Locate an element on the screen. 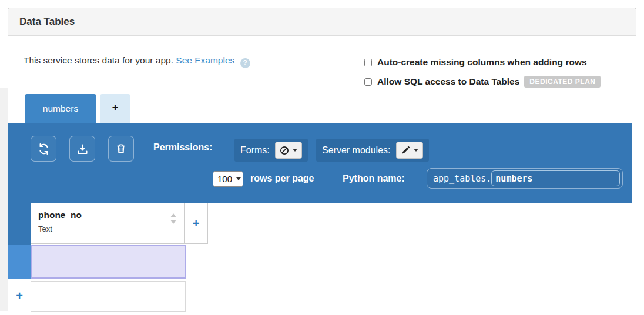 The image size is (644, 315). download-button is located at coordinates (82, 149).